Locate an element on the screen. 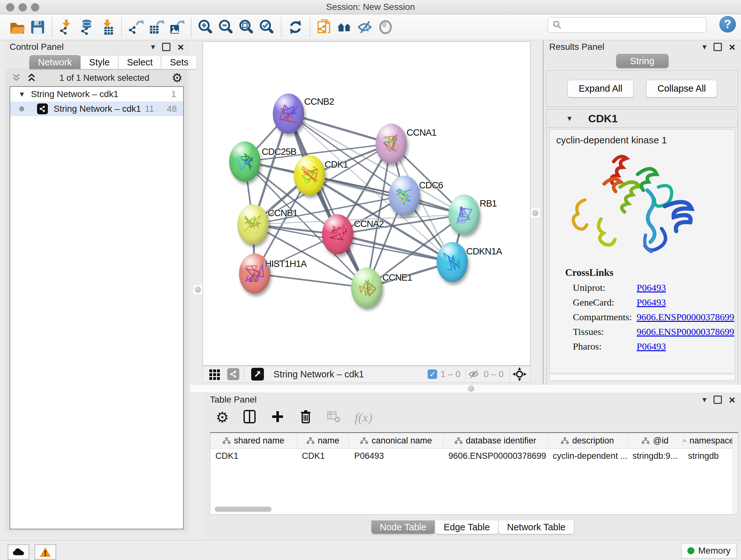 This screenshot has height=560, width=741. expand-all-chevron-icon is located at coordinates (16, 78).